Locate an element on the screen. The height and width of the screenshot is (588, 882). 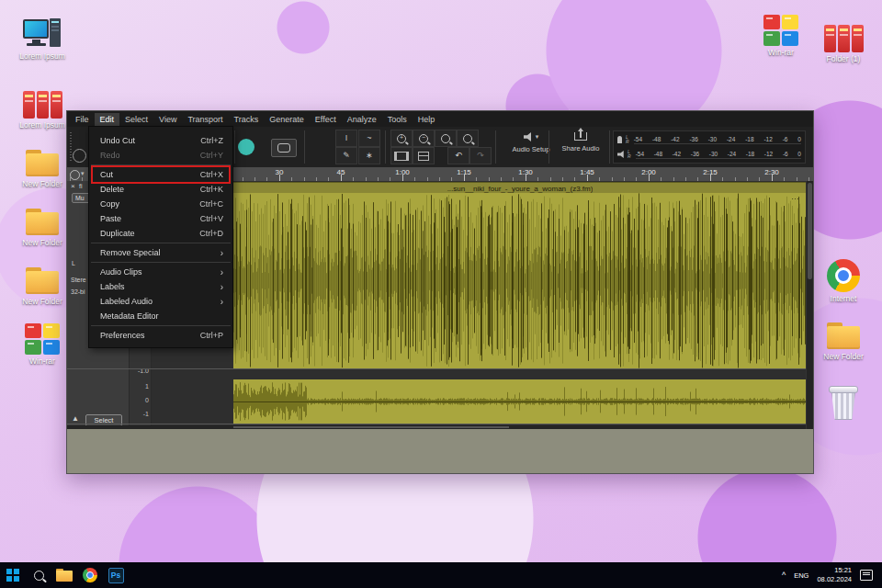
submenu-arrow-icon: › is located at coordinates (222, 272).